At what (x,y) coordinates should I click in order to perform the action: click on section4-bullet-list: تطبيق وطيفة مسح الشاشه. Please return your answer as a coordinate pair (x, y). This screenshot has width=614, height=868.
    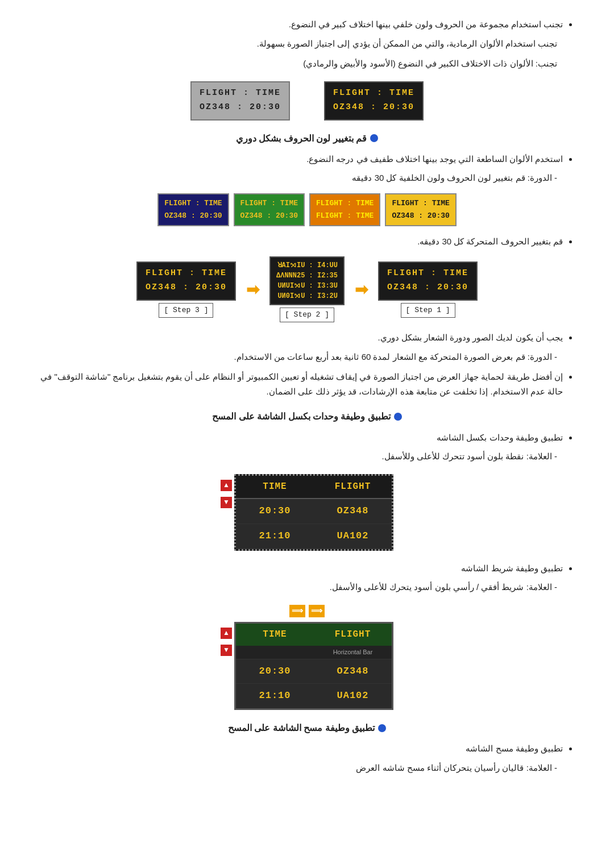
    Looking at the image, I should click on (307, 749).